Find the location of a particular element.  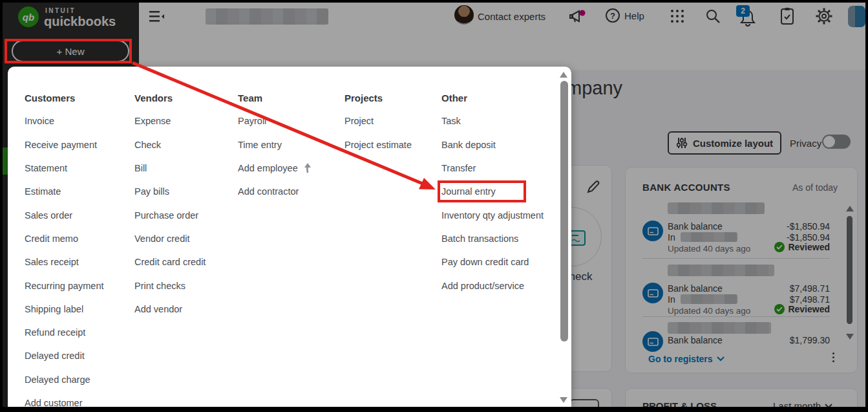

menu-item-bill: Bill is located at coordinates (170, 168).